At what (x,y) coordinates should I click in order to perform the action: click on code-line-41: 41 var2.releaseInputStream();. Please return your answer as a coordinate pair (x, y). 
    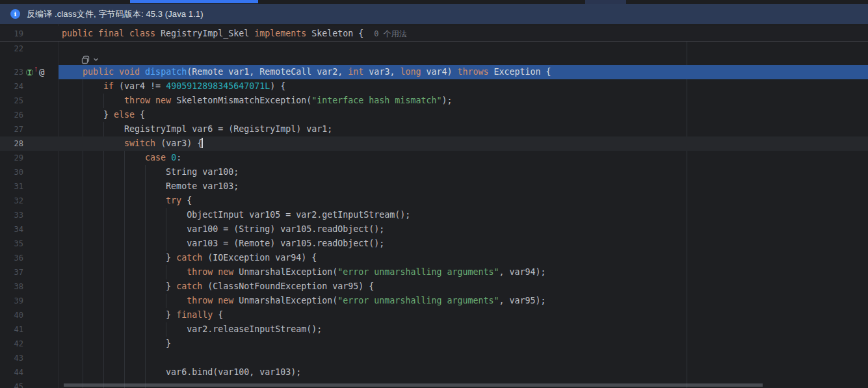
    Looking at the image, I should click on (434, 330).